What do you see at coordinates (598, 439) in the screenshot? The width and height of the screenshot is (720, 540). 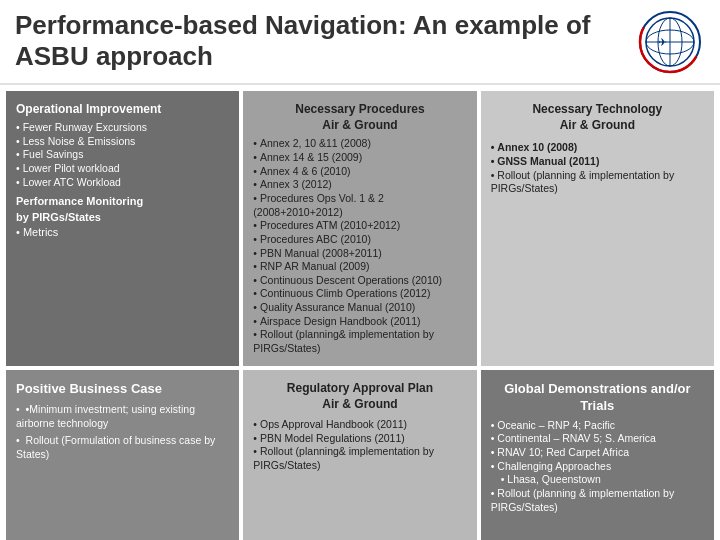 I see `list-item: Continental – RNAV 5; S. America` at bounding box center [598, 439].